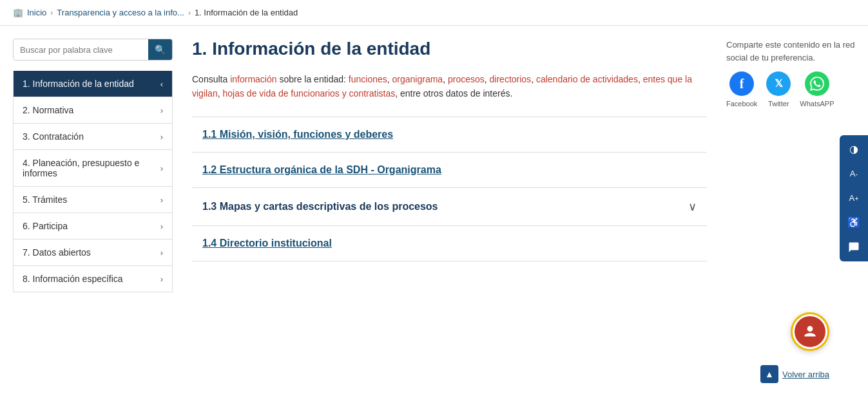 This screenshot has width=868, height=396. What do you see at coordinates (162, 84) in the screenshot?
I see `chevron-left-icon: ‹` at bounding box center [162, 84].